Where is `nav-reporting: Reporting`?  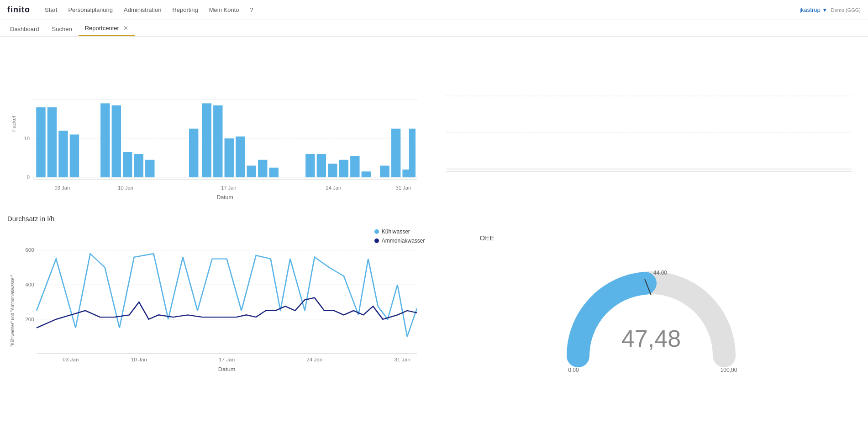 nav-reporting: Reporting is located at coordinates (185, 10).